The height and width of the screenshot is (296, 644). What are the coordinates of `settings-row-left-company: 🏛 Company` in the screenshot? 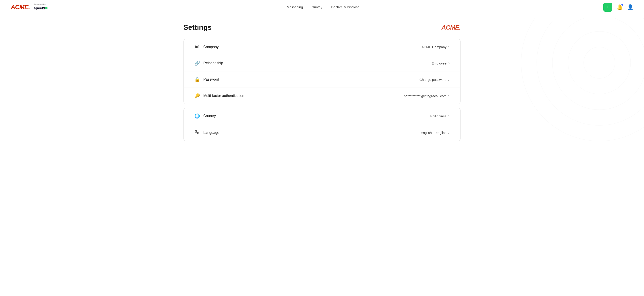 It's located at (206, 47).